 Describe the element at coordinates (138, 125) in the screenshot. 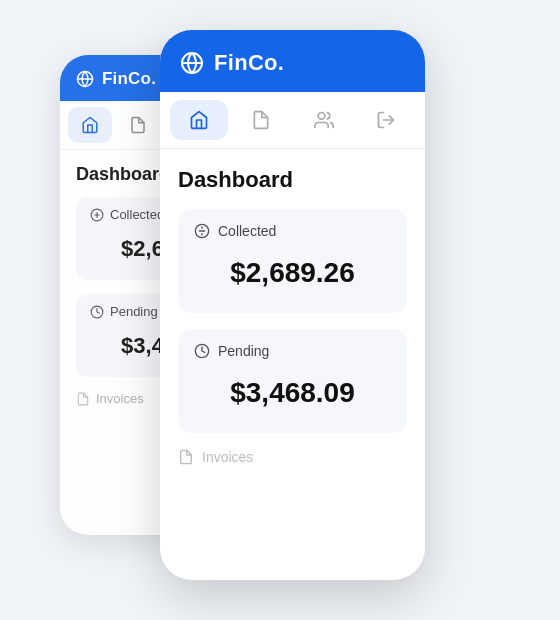

I see `bg-nav-docs` at that location.